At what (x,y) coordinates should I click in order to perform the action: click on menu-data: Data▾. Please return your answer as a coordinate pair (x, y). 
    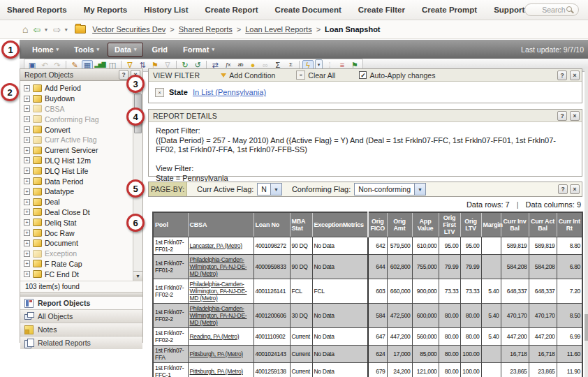
    Looking at the image, I should click on (126, 50).